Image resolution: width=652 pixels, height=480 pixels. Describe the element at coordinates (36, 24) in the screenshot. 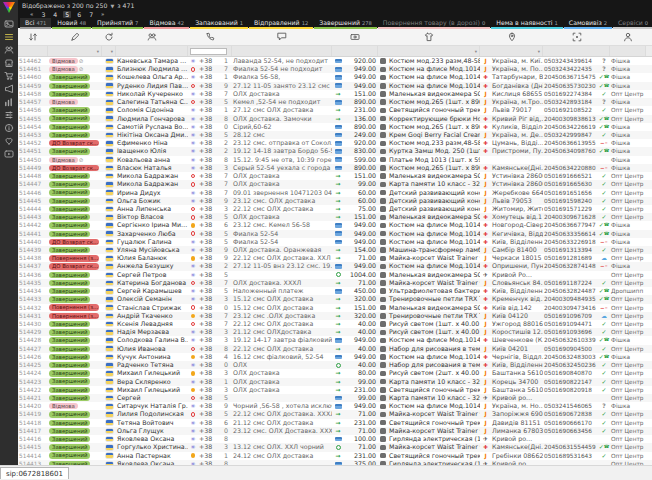

I see `tab-Всі: Всі471` at that location.